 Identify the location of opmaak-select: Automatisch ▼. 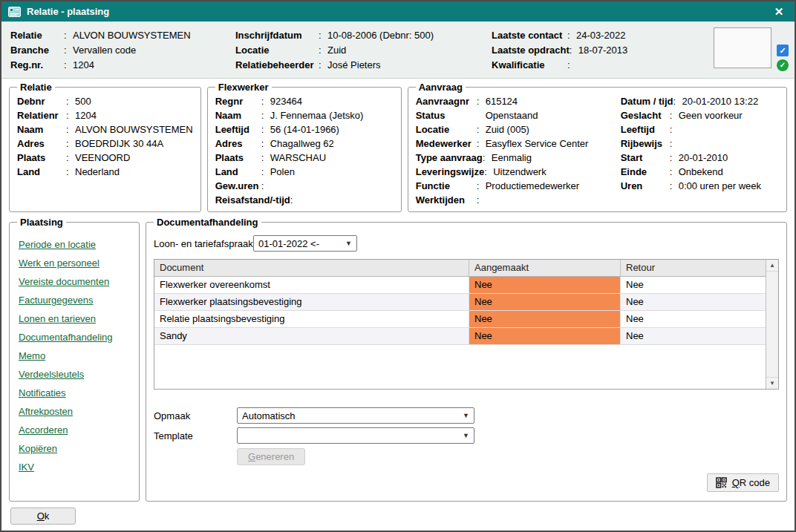
(356, 416).